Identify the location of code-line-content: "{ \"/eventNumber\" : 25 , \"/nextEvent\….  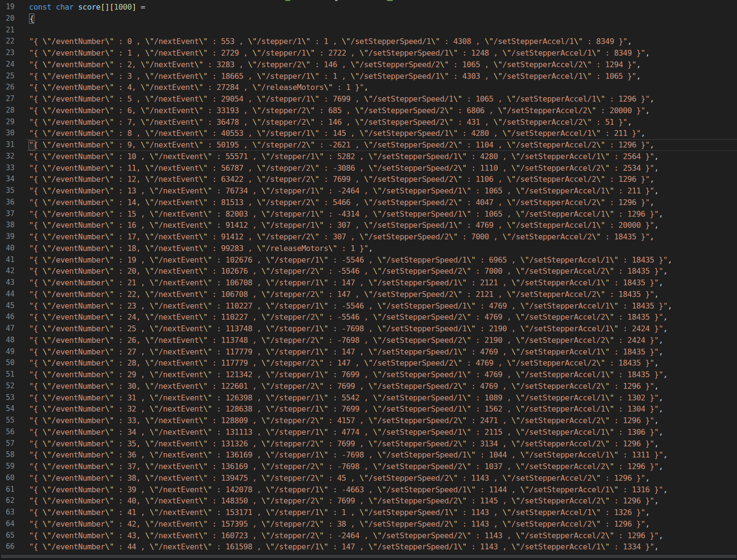
(376, 329).